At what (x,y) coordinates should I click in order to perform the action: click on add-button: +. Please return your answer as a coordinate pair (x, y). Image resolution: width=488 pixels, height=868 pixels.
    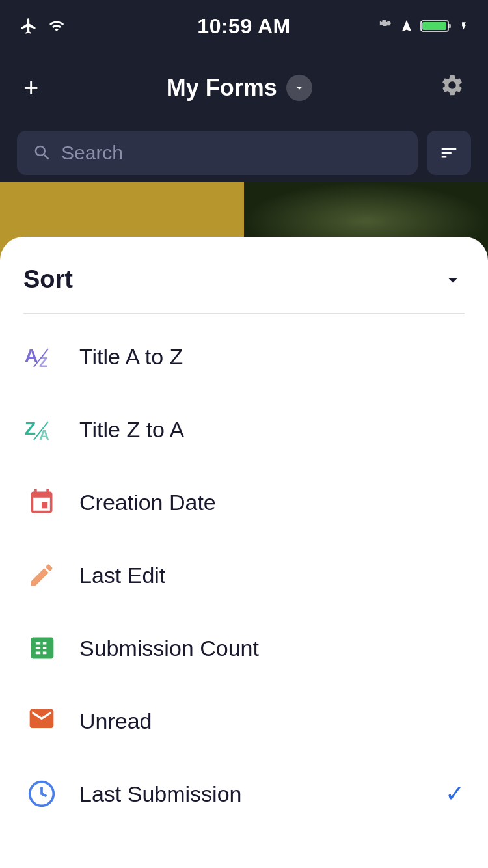
    Looking at the image, I should click on (31, 88).